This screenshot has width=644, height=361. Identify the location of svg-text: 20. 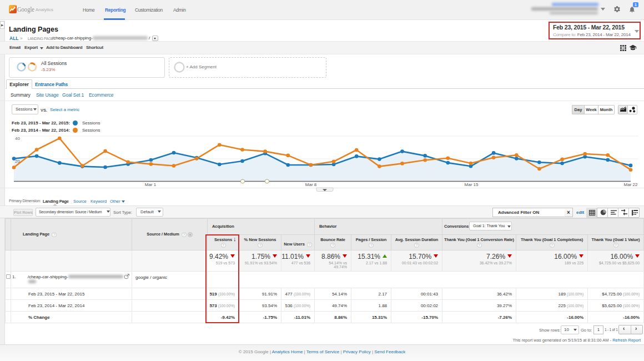
(18, 161).